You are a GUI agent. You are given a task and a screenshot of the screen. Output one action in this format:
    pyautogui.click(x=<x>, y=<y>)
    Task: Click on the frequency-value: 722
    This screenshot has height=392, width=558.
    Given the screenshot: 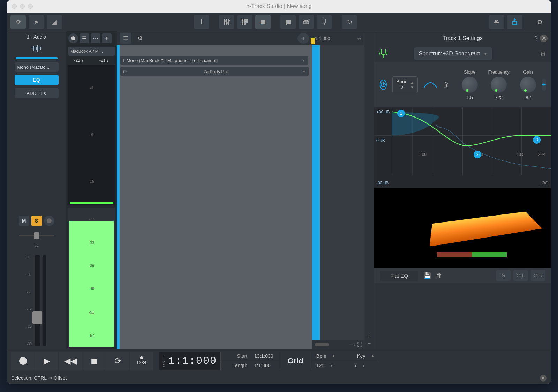 What is the action you would take?
    pyautogui.click(x=499, y=98)
    